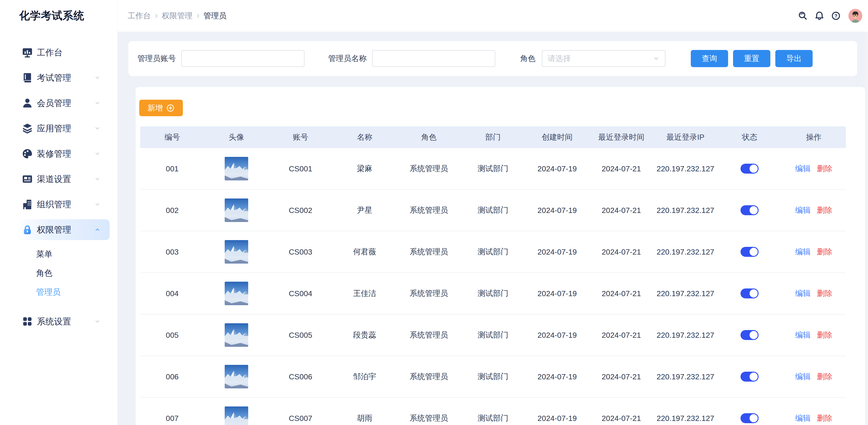  Describe the element at coordinates (157, 59) in the screenshot. I see `admin-account-label: 管理员账号` at that location.